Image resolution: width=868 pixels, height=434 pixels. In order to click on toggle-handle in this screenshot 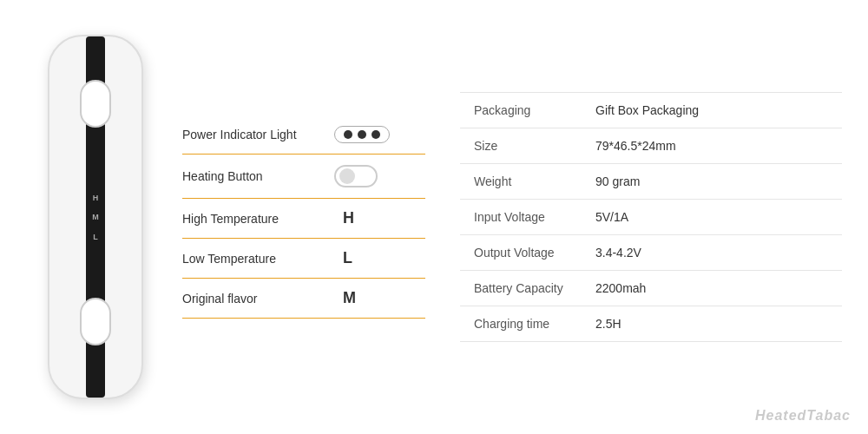, I will do `click(347, 176)`.